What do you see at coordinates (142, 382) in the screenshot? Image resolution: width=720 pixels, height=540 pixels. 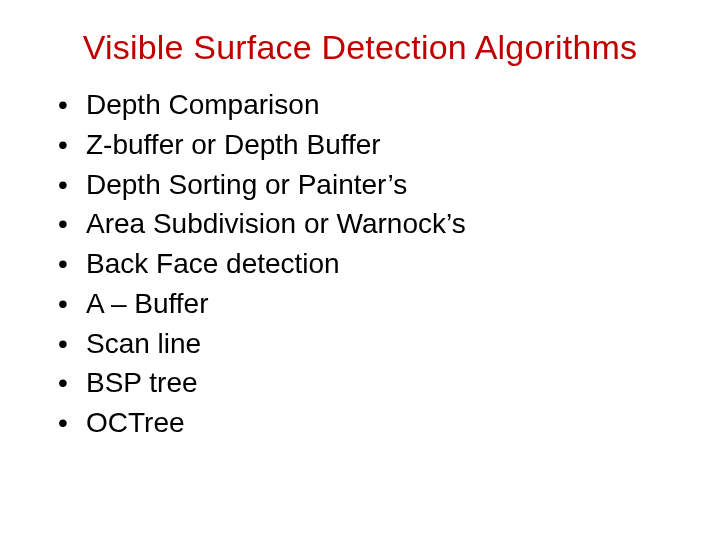 I see `bullet-text: BSP tree` at bounding box center [142, 382].